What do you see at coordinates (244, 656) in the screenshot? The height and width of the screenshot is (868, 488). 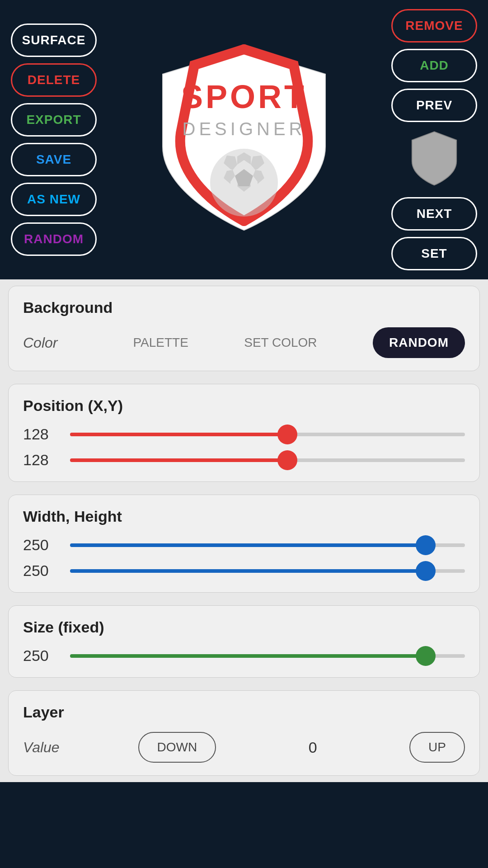 I see `fixed-size-slider-row: 250` at bounding box center [244, 656].